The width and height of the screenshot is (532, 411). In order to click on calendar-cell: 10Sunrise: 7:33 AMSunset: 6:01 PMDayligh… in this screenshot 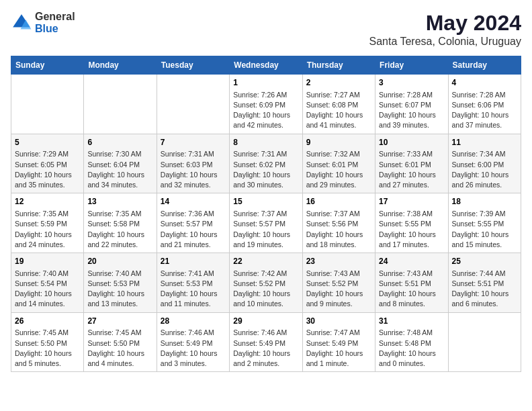, I will do `click(412, 164)`.